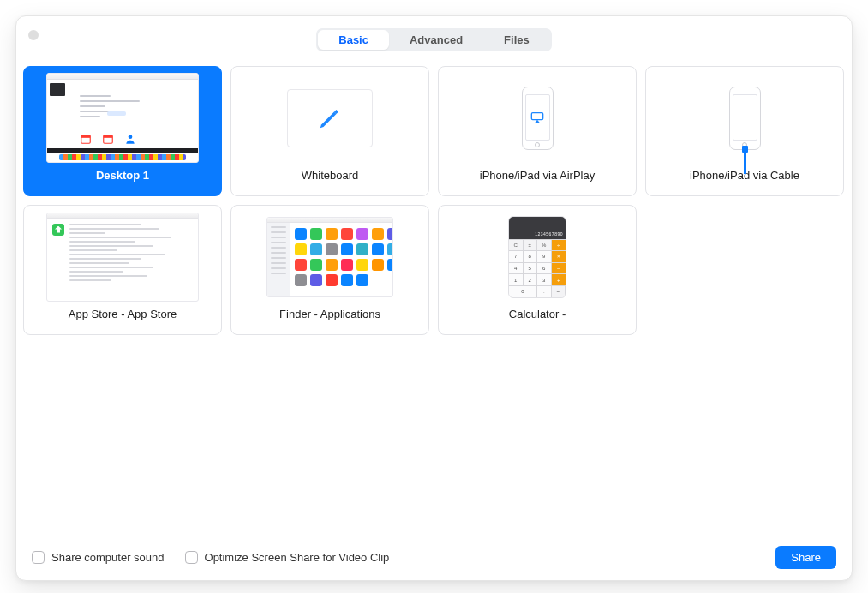  What do you see at coordinates (537, 175) in the screenshot?
I see `source-label: iPhone/iPad via AirPlay` at bounding box center [537, 175].